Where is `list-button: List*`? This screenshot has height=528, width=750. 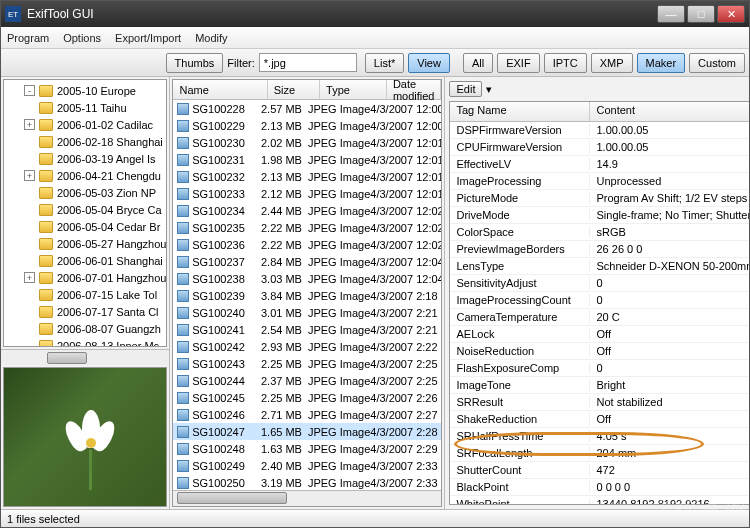 list-button: List* is located at coordinates (384, 63).